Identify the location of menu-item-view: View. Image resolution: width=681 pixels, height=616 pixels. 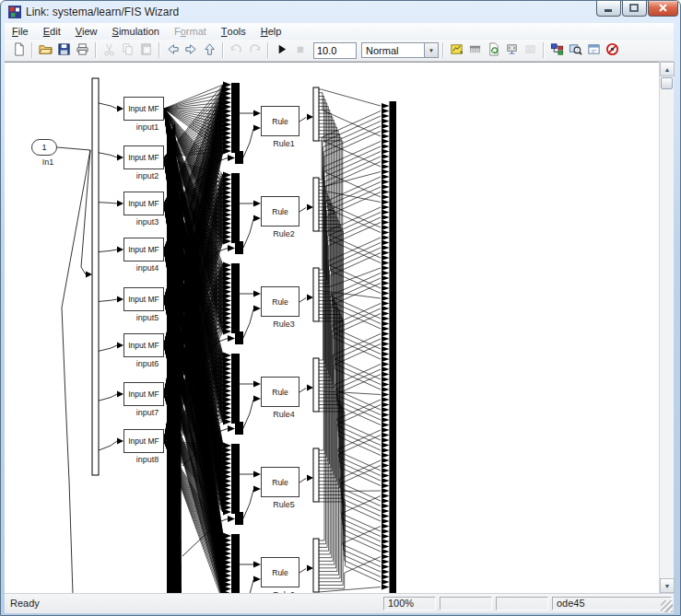
(87, 31).